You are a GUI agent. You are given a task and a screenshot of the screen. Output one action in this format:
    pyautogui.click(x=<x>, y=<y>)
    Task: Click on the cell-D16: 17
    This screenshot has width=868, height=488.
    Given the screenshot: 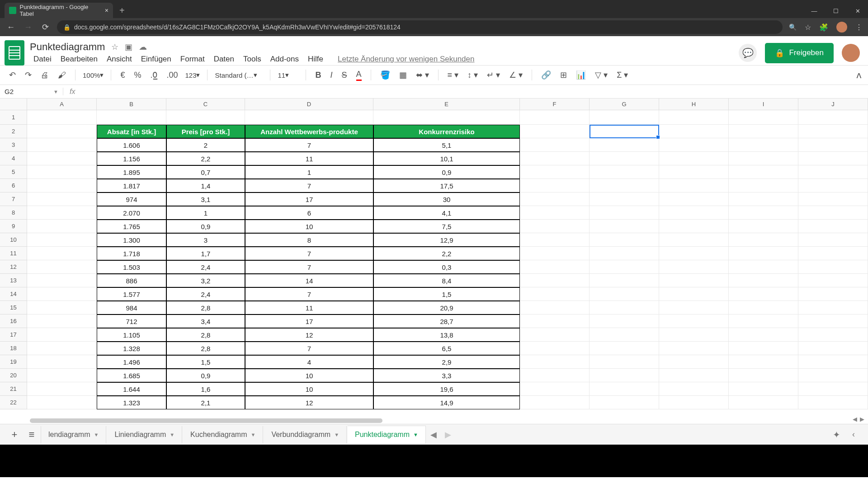 What is the action you would take?
    pyautogui.click(x=309, y=321)
    